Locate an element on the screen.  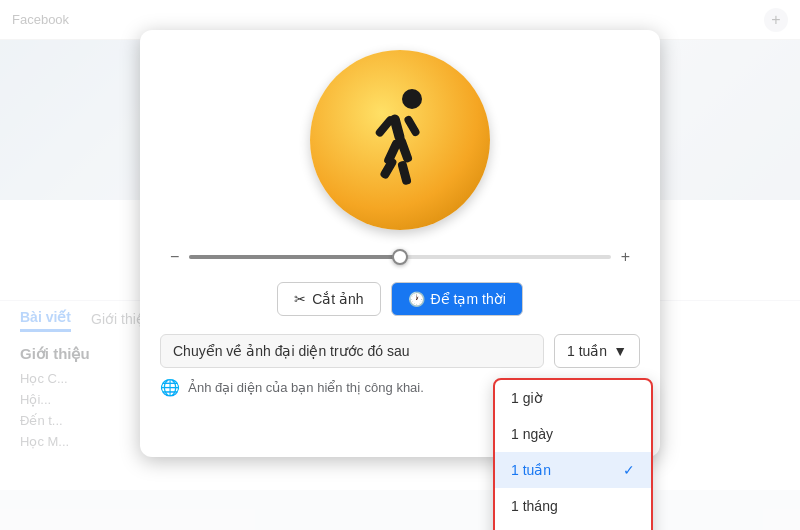
dropdown-label-1-thang: 1 tháng is located at coordinates (534, 506).